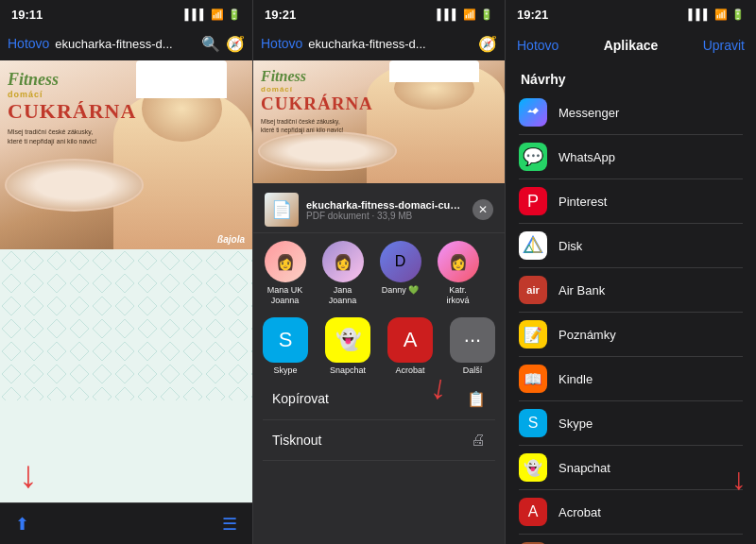 Image resolution: width=756 pixels, height=544 pixels. Describe the element at coordinates (217, 15) in the screenshot. I see `wifi-icon-1: 📶` at that location.